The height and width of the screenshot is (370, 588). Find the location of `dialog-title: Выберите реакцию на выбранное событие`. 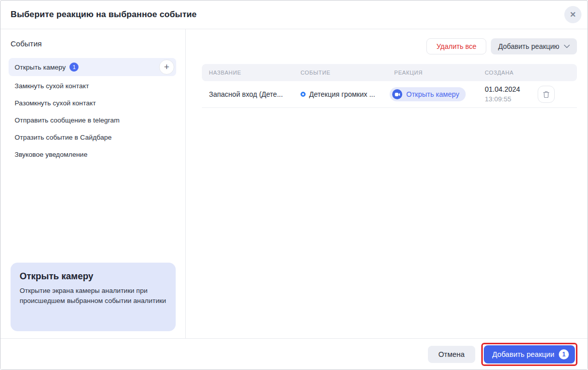

dialog-title: Выберите реакцию на выбранное событие is located at coordinates (104, 15).